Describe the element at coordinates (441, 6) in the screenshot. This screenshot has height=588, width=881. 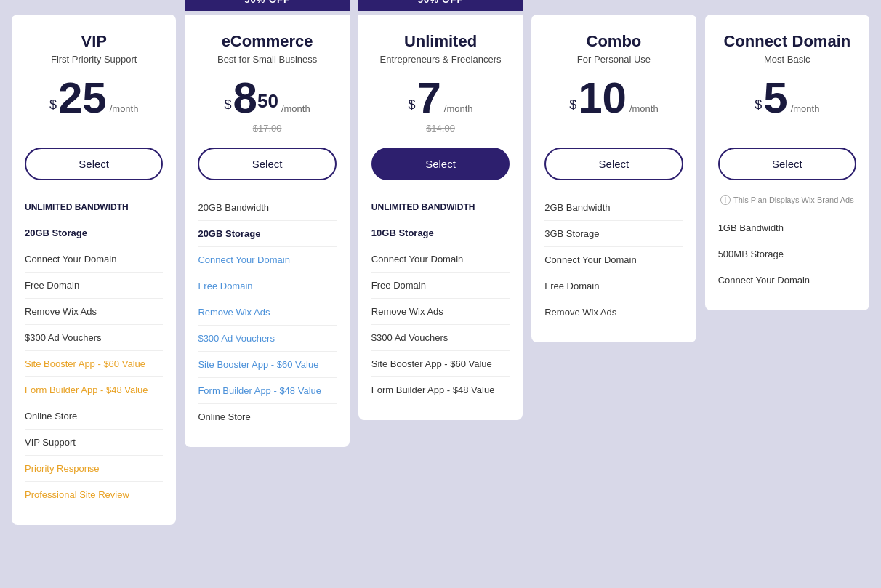
I see `badge-unlimited: 50% OFF` at that location.